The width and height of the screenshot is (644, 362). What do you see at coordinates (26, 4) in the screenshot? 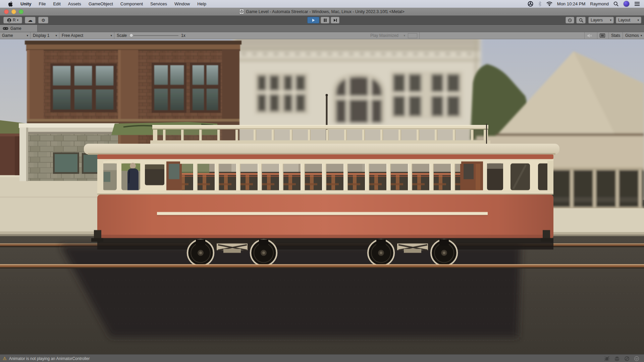
I see `menubar-app-name: Unity` at bounding box center [26, 4].